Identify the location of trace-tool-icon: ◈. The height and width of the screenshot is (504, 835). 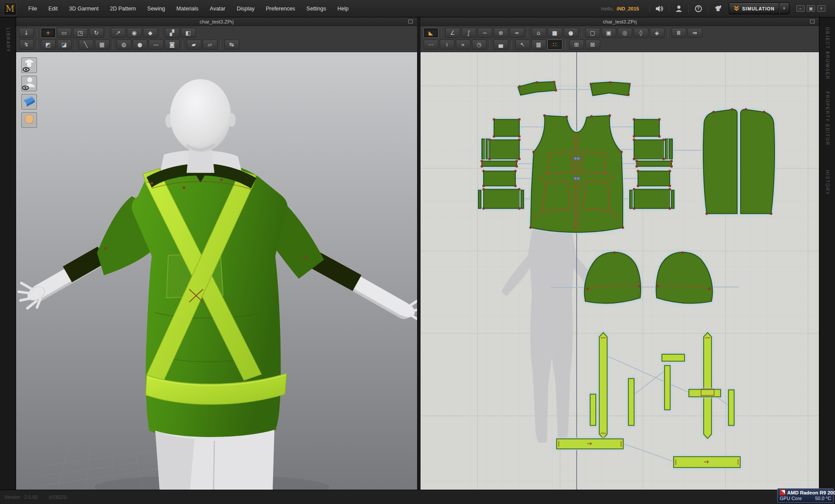
(657, 33).